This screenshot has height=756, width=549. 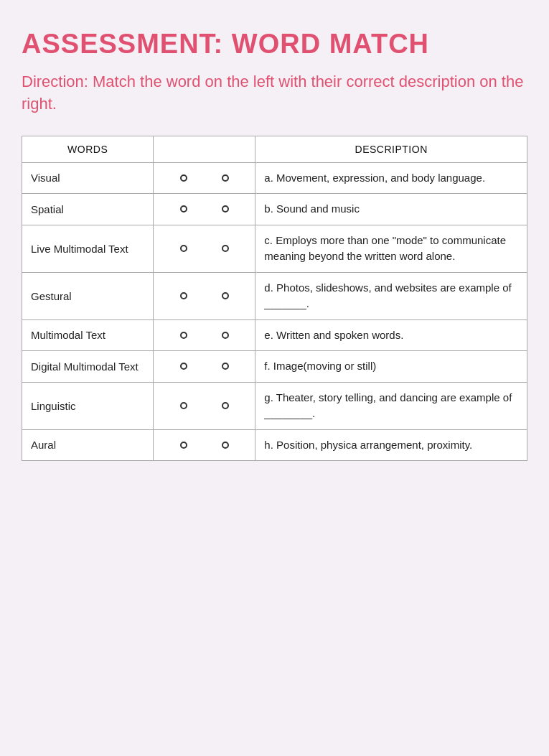 What do you see at coordinates (88, 149) in the screenshot?
I see `header-words: WORDS` at bounding box center [88, 149].